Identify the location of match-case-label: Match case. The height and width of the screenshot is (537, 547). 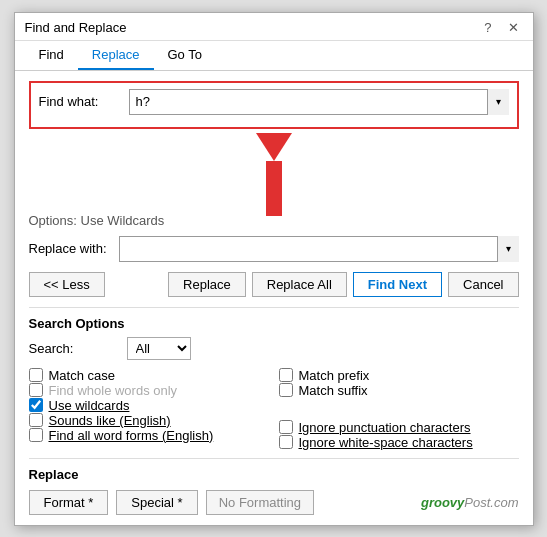
(82, 376).